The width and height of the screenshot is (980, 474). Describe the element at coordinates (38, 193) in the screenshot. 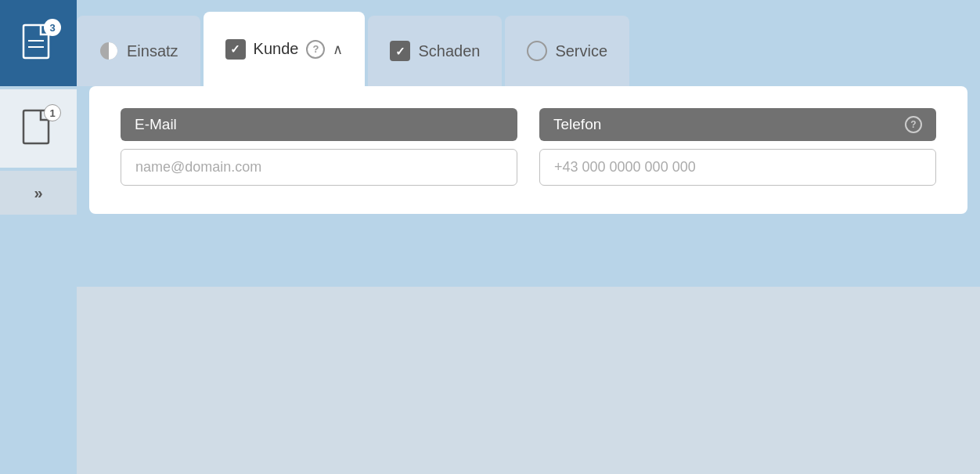

I see `sidebar-item-more: »` at that location.